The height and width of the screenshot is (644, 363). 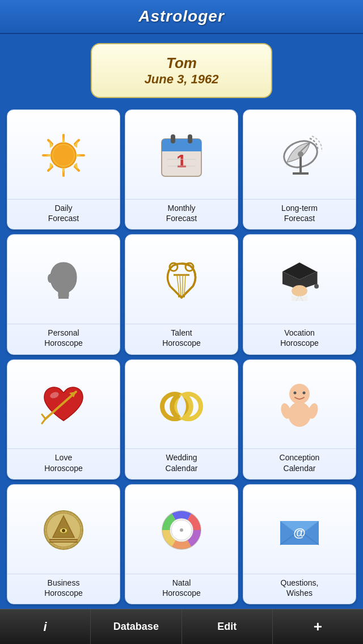 What do you see at coordinates (299, 294) in the screenshot?
I see `vocation-horoscope-item: VocationHoroscope` at bounding box center [299, 294].